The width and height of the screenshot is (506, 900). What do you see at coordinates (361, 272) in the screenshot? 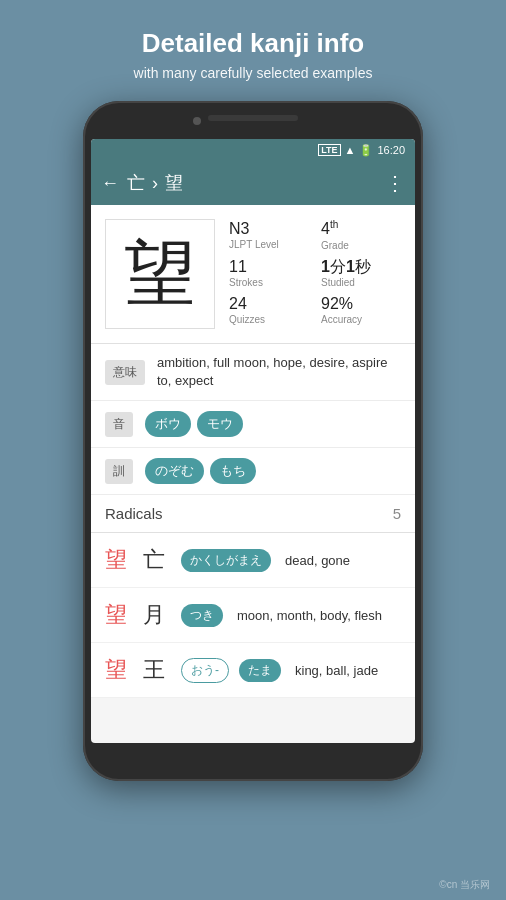
I see `stat-studied: 1分1秒 Studied` at bounding box center [361, 272].